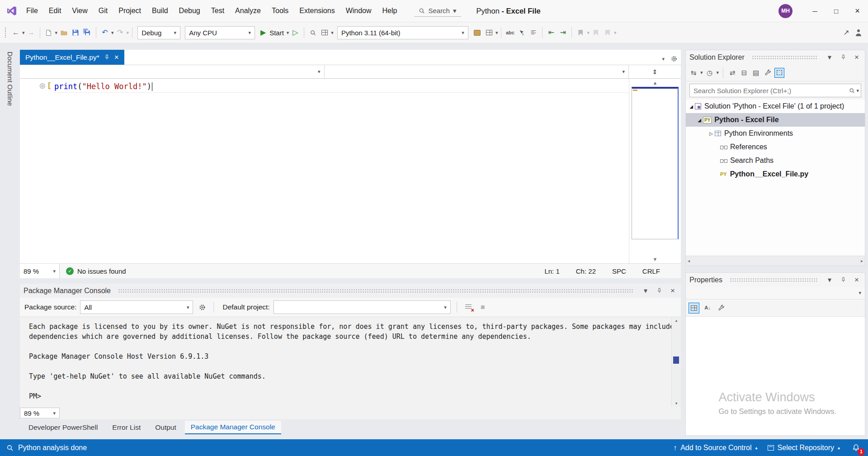 The image size is (868, 456). I want to click on tab-developer-powershell: Developer PowerShell, so click(63, 428).